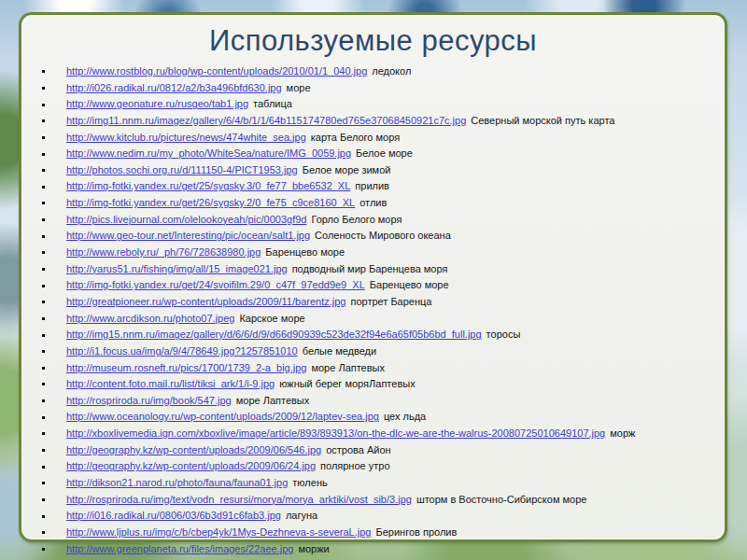  Describe the element at coordinates (208, 187) in the screenshot. I see `resource-link: http://img-fotki.yandex.ru/get/25/sygsky…` at that location.